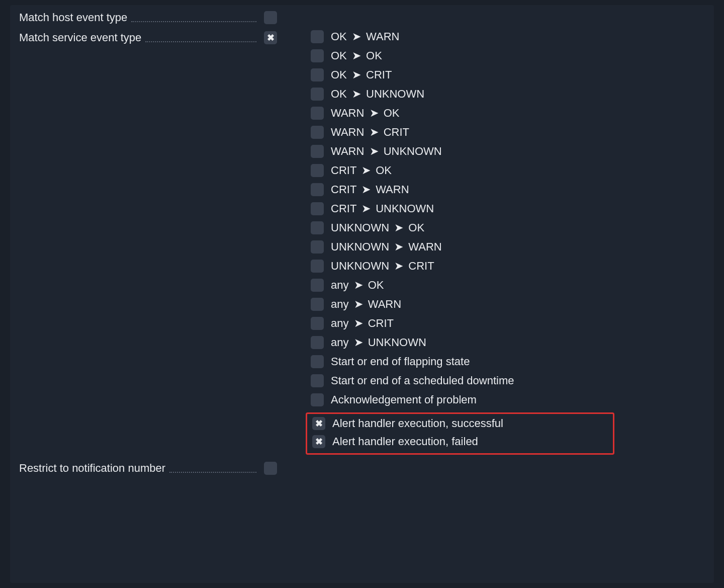  Describe the element at coordinates (270, 38) in the screenshot. I see `match-service-toggle` at that location.